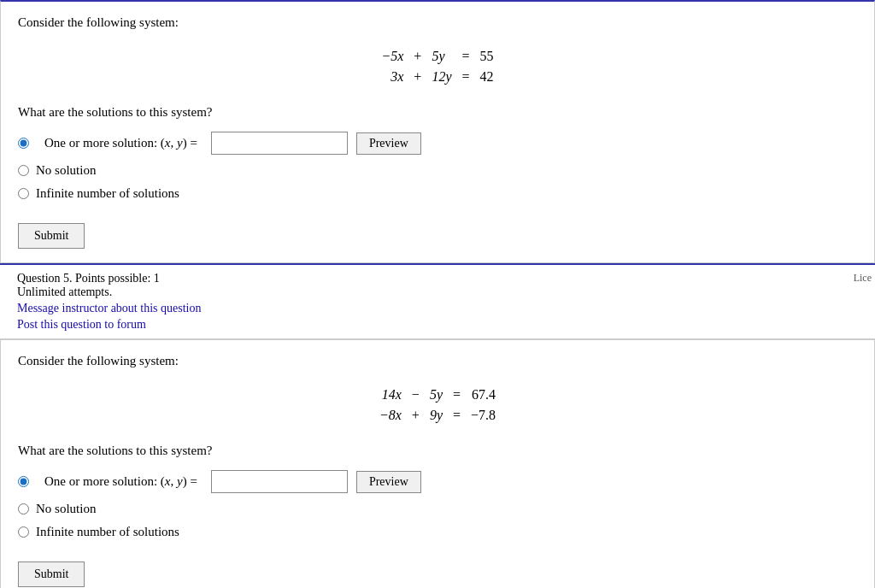 This screenshot has width=875, height=588. I want to click on equation-row-2-q4: 3x + 12y = 42, so click(438, 77).